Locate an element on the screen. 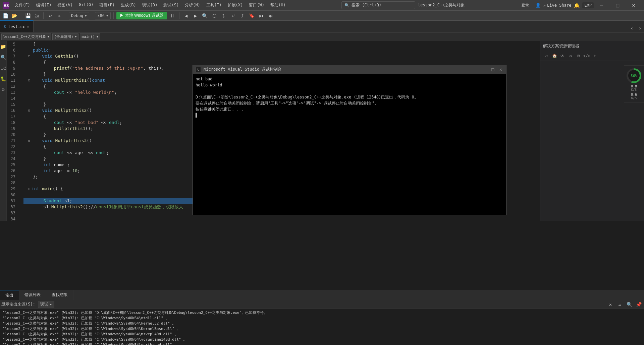 The image size is (644, 345). nav-fwd-button: ▶ is located at coordinates (196, 16).